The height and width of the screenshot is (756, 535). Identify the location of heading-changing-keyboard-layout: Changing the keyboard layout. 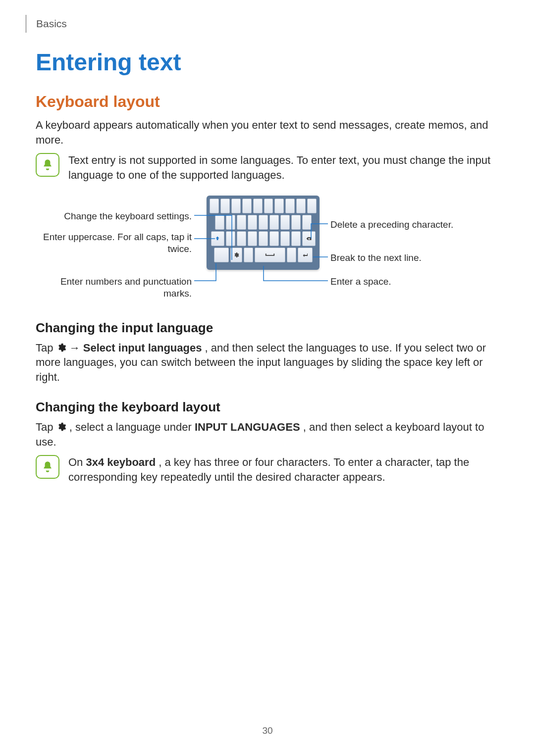
(268, 407).